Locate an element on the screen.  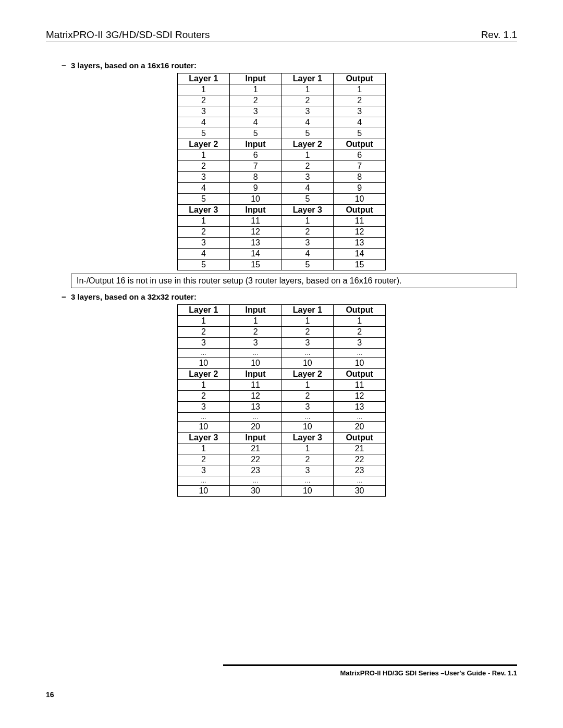
td: 30 is located at coordinates (360, 491).